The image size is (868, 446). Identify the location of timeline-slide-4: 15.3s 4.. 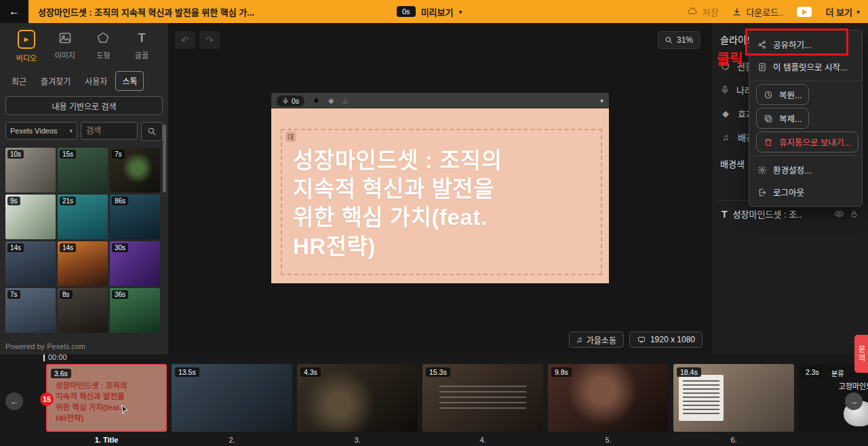
(483, 404).